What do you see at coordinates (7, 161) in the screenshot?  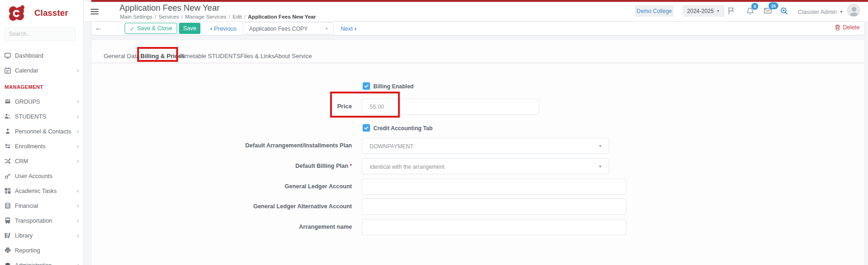 I see `shuffle-icon` at bounding box center [7, 161].